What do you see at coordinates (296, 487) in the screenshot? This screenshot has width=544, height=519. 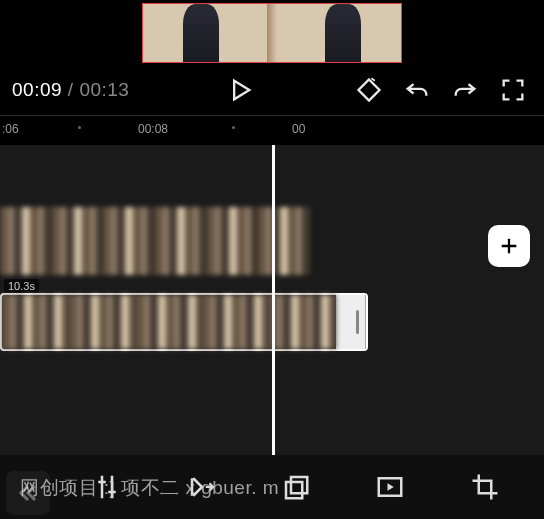 I see `layers-tool` at bounding box center [296, 487].